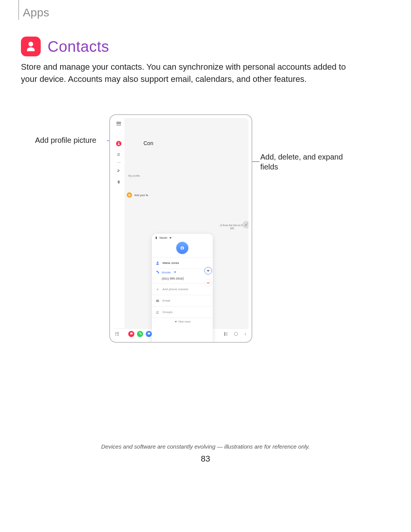 The image size is (411, 532). What do you see at coordinates (186, 73) in the screenshot?
I see `section-description: Store and manage your contacts. You can …` at bounding box center [186, 73].